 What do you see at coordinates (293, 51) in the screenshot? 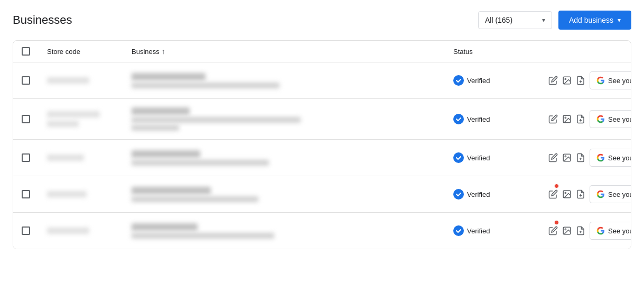
I see `business-header: Business ↑` at bounding box center [293, 51].